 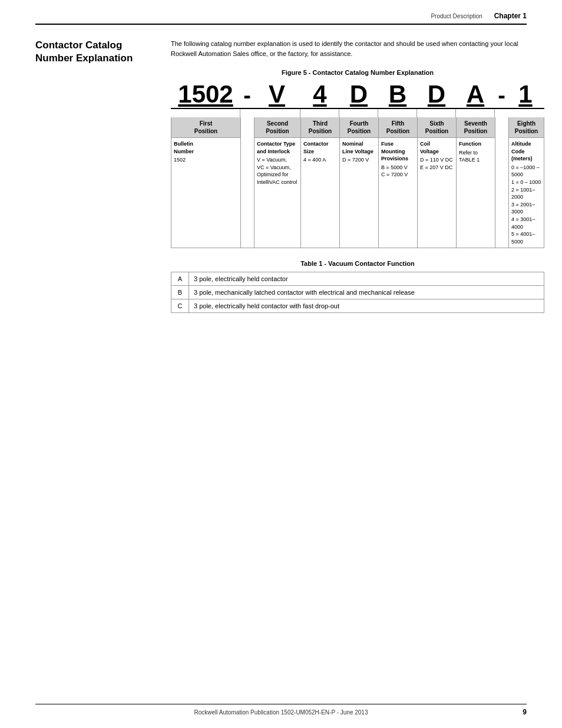 What do you see at coordinates (247, 95) in the screenshot?
I see `cn-dash1: -` at bounding box center [247, 95].